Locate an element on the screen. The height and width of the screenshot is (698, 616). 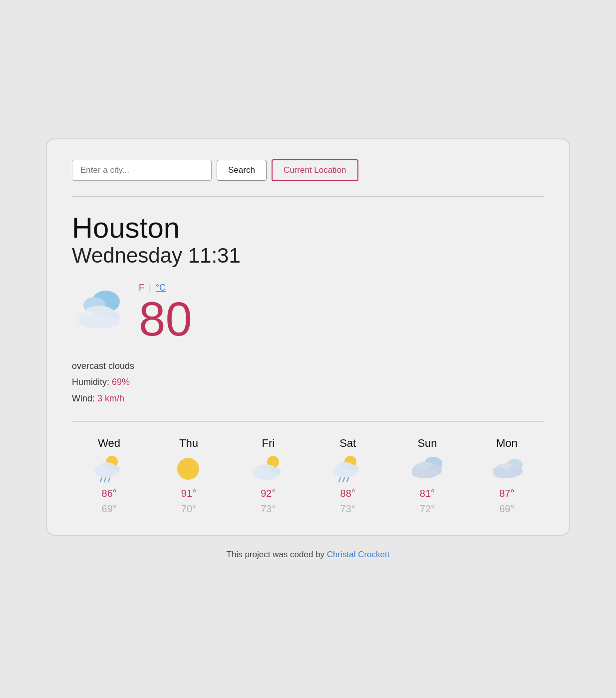
top-divider is located at coordinates (308, 197).